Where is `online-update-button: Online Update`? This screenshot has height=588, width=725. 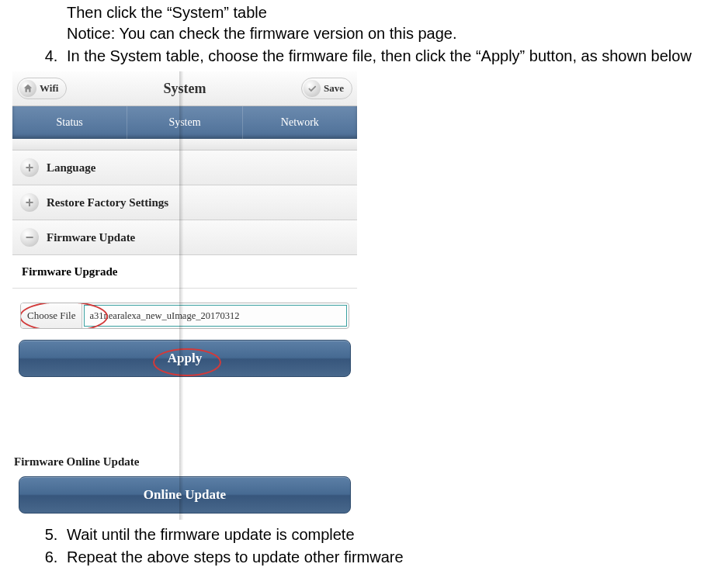
online-update-button: Online Update is located at coordinates (185, 495).